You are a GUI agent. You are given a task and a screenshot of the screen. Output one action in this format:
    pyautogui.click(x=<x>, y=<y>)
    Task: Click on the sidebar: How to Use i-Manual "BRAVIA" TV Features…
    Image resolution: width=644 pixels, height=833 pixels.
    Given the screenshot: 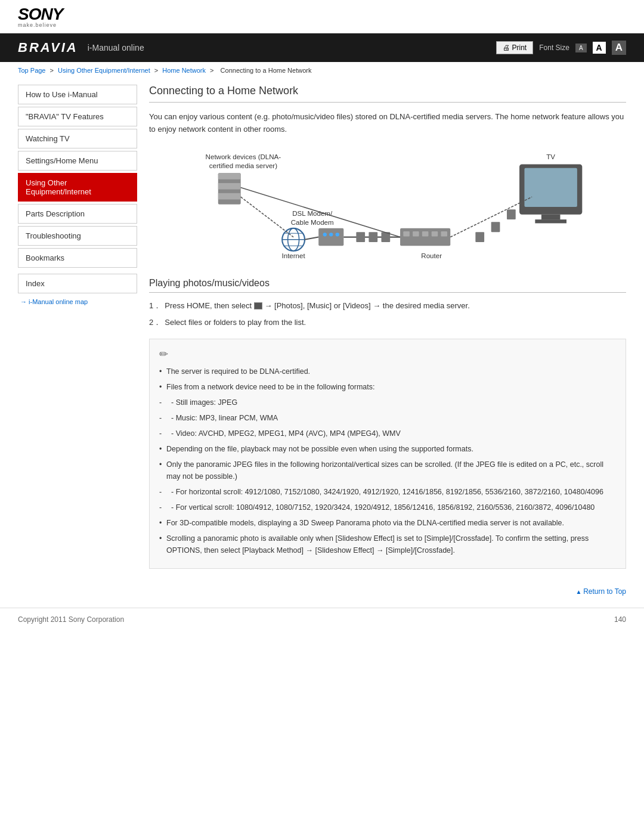 What is the action you would take?
    pyautogui.click(x=78, y=324)
    